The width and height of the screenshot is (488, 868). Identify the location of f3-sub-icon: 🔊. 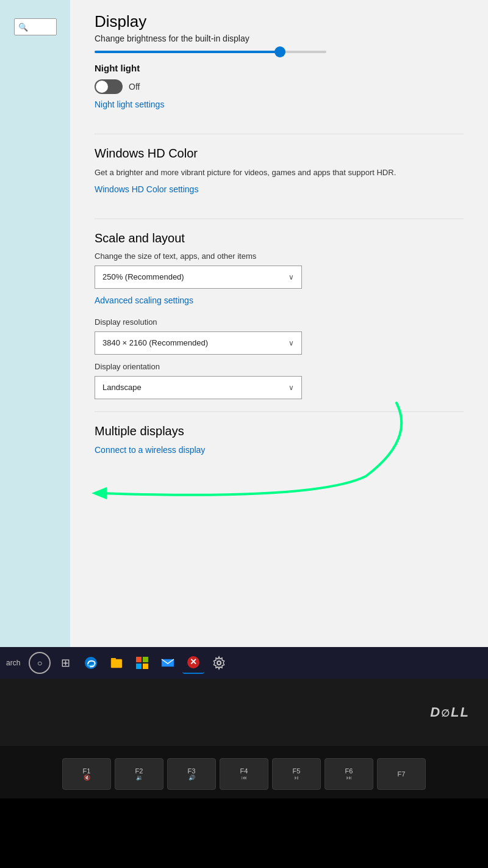
(192, 778).